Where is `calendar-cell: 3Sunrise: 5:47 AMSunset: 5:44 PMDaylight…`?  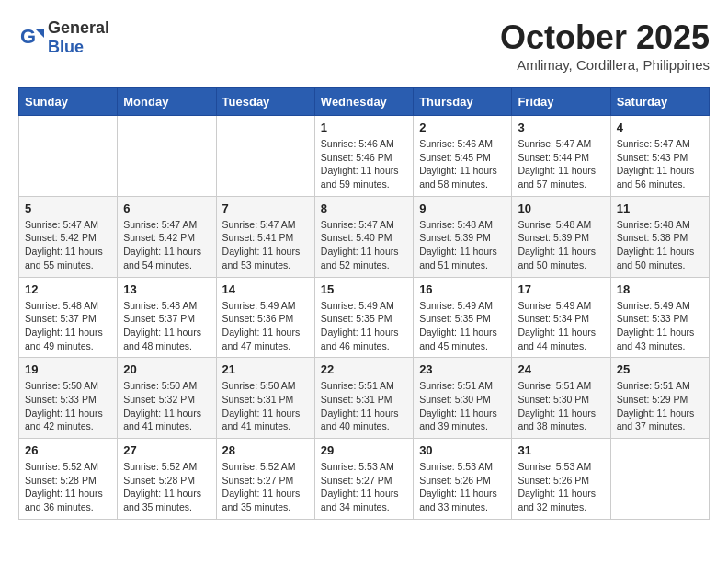 calendar-cell: 3Sunrise: 5:47 AMSunset: 5:44 PMDaylight… is located at coordinates (561, 156).